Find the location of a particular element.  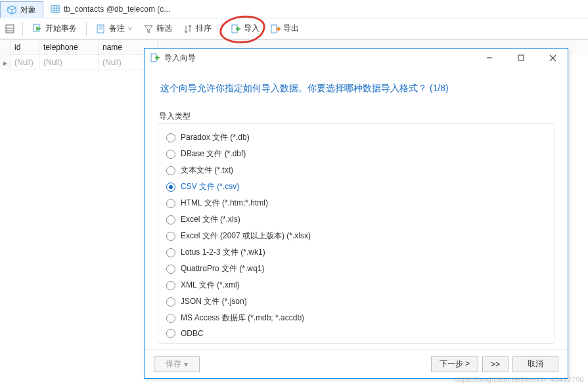

import-type-option: MS Access 数据库 (*.mdb; *.accdb) is located at coordinates (356, 318).